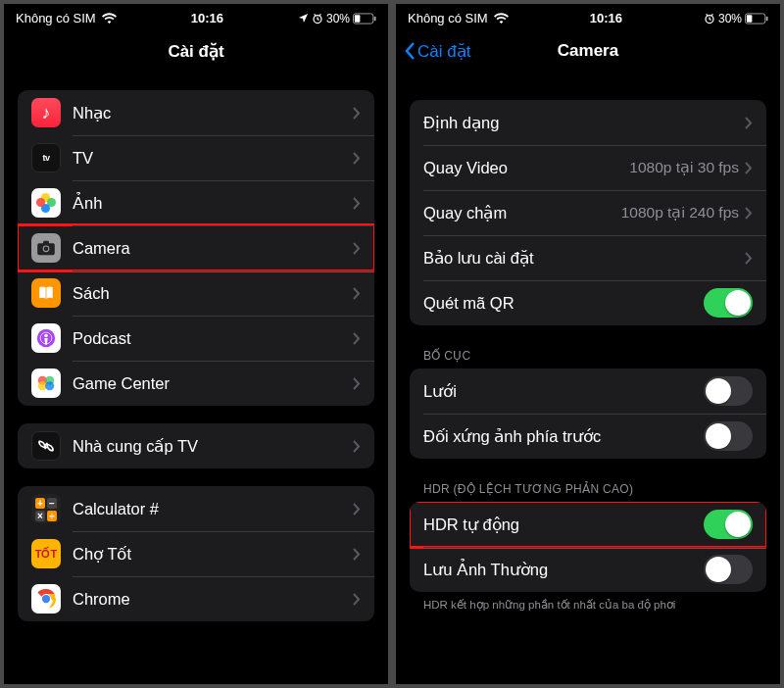  I want to click on location-icon, so click(304, 18).